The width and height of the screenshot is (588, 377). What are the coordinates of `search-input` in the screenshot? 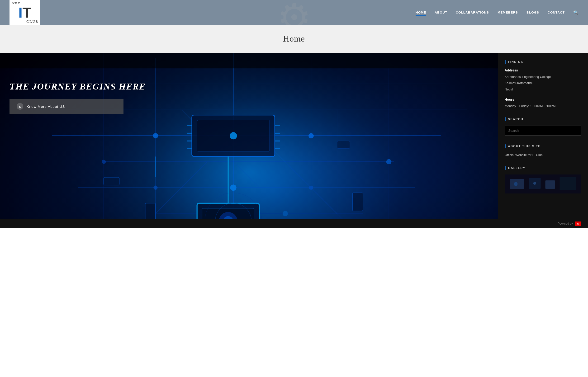 It's located at (543, 131).